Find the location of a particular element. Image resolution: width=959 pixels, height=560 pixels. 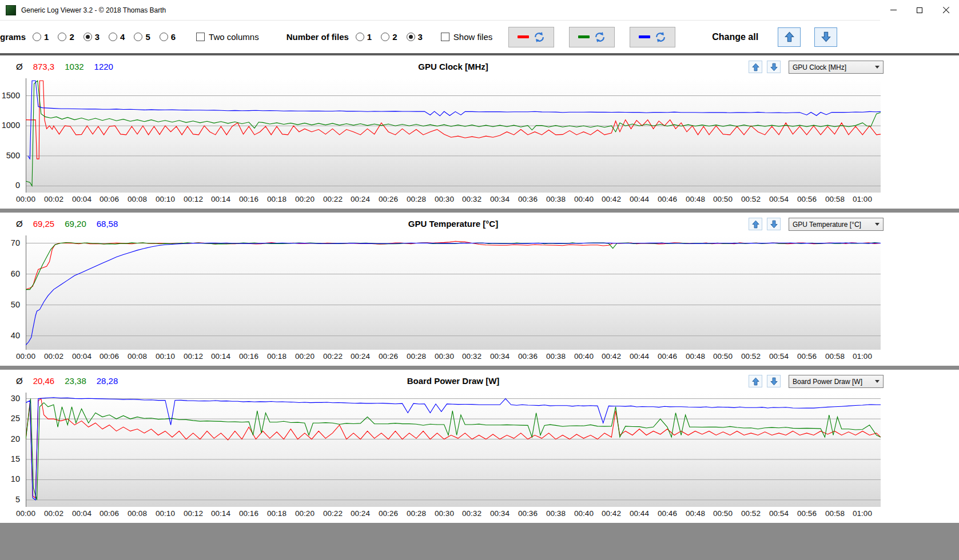

radio-diagrams-1: 1 is located at coordinates (41, 37).